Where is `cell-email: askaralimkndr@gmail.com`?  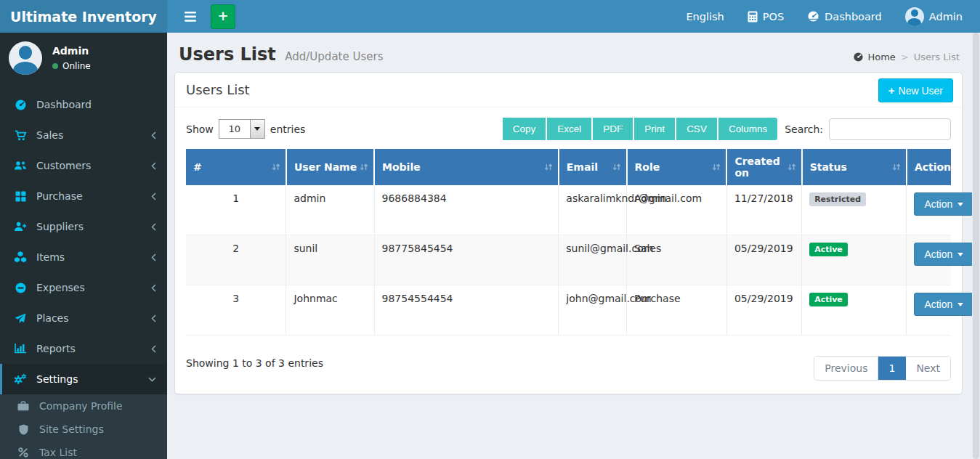 cell-email: askaralimkndr@gmail.com is located at coordinates (593, 211).